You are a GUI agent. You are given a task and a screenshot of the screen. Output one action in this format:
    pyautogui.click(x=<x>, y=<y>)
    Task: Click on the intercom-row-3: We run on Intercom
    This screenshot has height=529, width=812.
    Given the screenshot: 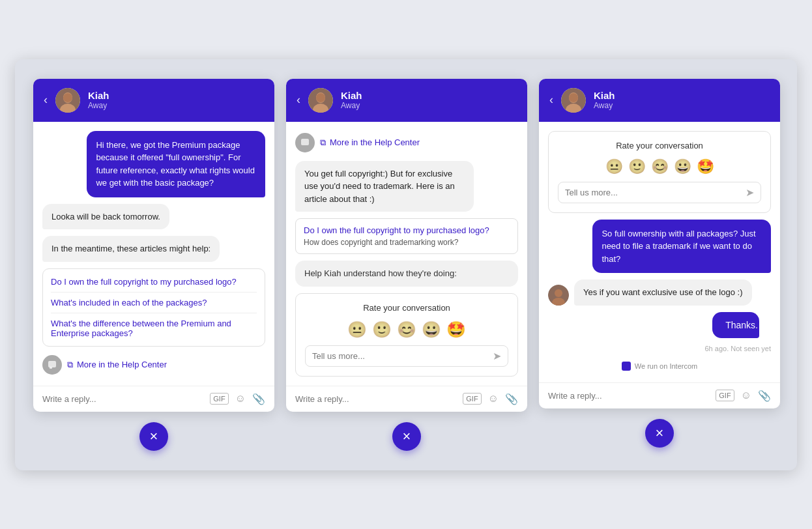 What is the action you would take?
    pyautogui.click(x=660, y=366)
    